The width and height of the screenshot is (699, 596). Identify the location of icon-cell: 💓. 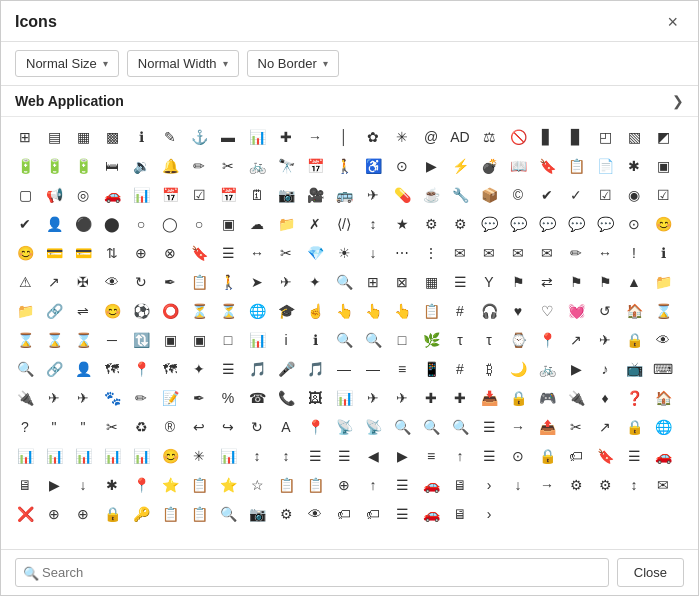
(576, 311).